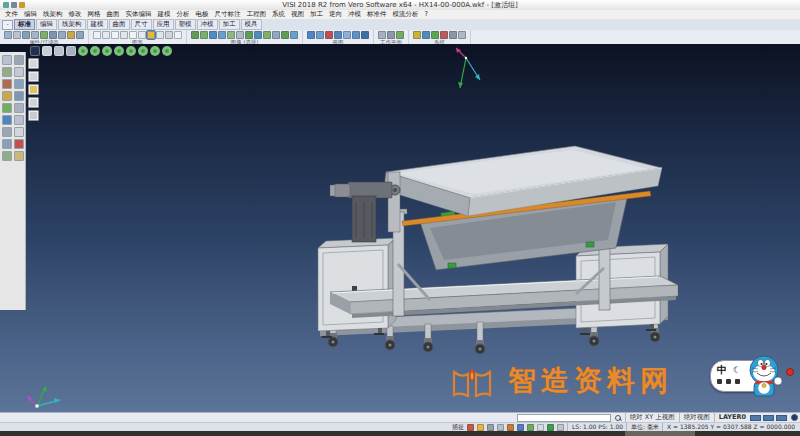 Image resolution: width=800 pixels, height=436 pixels. Describe the element at coordinates (540, 428) in the screenshot. I see `snap-node-icon` at that location.